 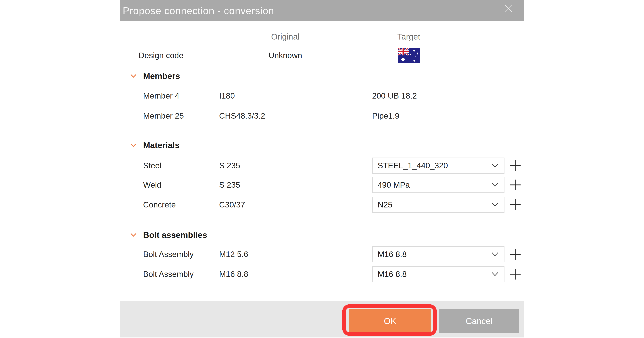 I want to click on bolt-assemblies-section-header: Bolt assemblies, so click(x=322, y=235).